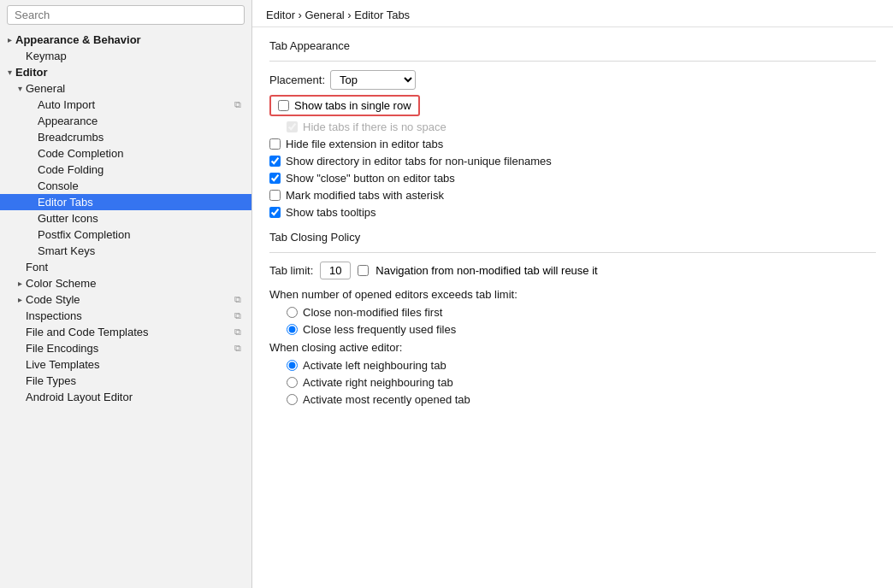 This screenshot has height=588, width=893. Describe the element at coordinates (142, 169) in the screenshot. I see `sidebar-item-label-code-folding: Code Folding` at that location.